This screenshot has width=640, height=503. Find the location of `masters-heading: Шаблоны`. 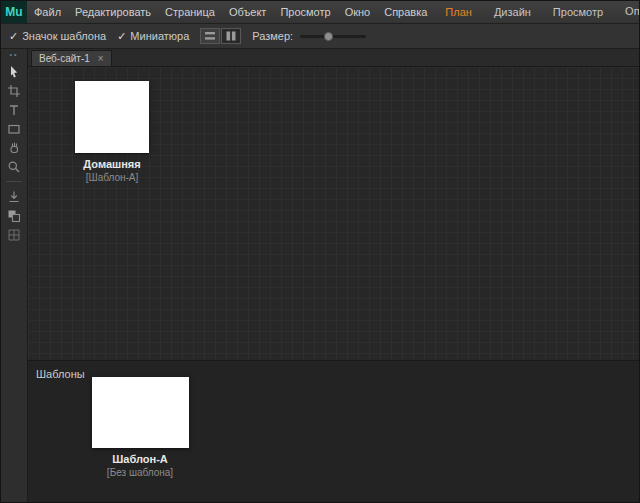

masters-heading: Шаблоны is located at coordinates (60, 374).